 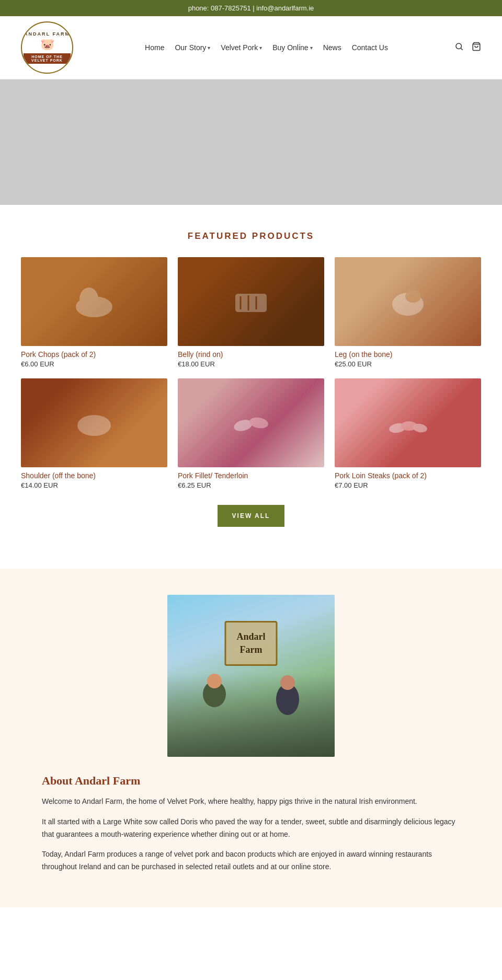 I want to click on nav-velvet-pork: Velvet Pork ▾, so click(x=242, y=48).